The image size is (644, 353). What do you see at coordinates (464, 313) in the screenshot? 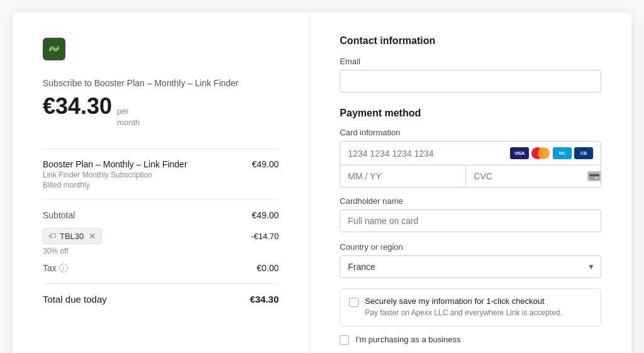
I see `save-info-desc: Pay faster on Apexx LLC and everywhere L…` at bounding box center [464, 313].